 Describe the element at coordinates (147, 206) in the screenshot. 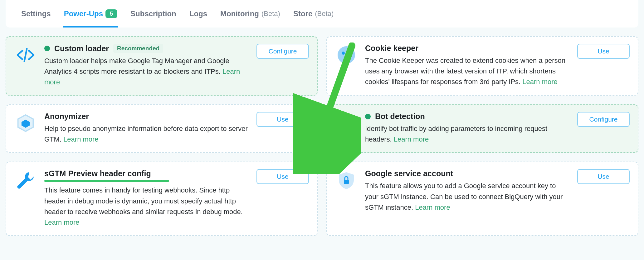

I see `card-description: This feature comes in handy for testing …` at that location.